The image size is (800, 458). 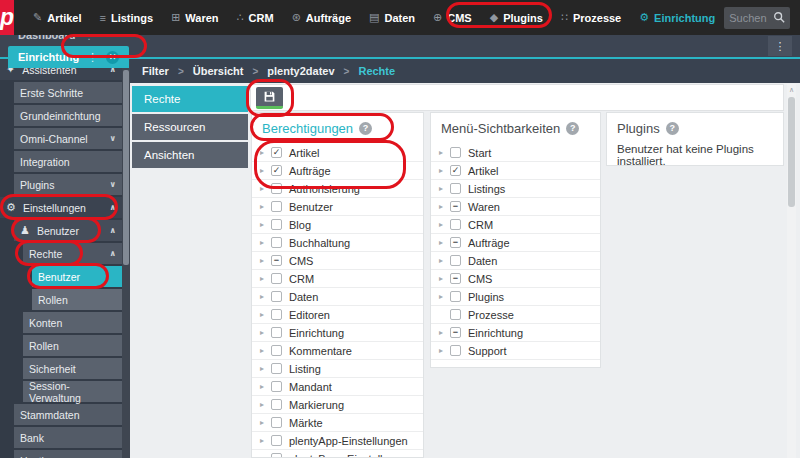 I want to click on sidebar-item-stammdaten: Stammdaten, so click(x=68, y=414).